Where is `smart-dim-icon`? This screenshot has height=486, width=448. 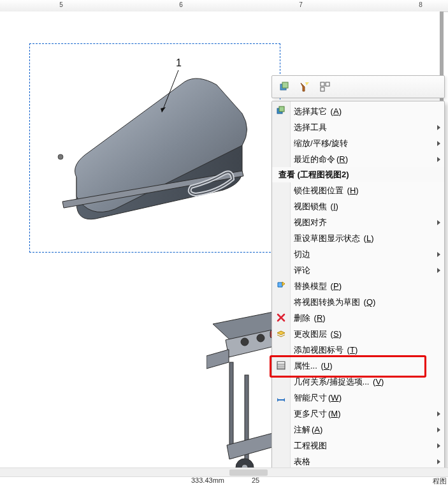
smart-dim-icon is located at coordinates (281, 397).